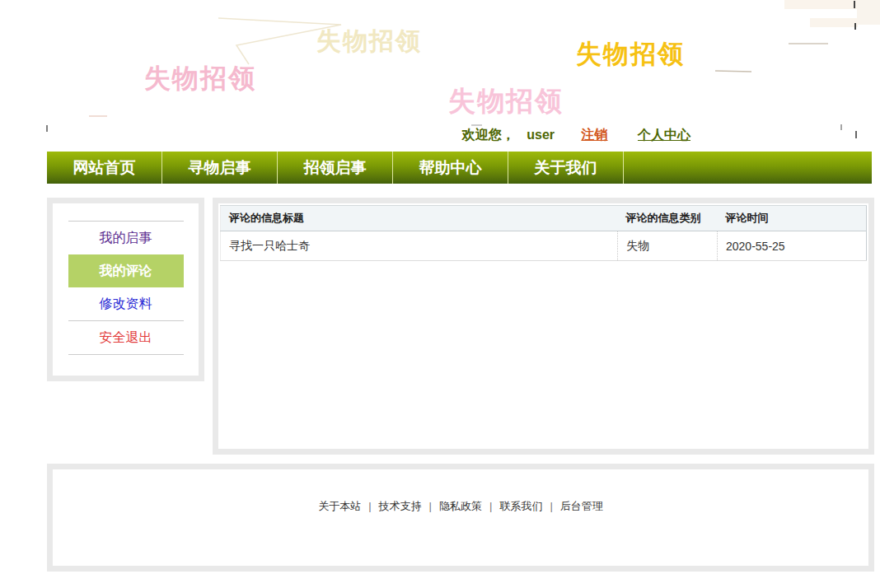 The image size is (880, 588). Describe the element at coordinates (126, 354) in the screenshot. I see `sidebar-divider` at that location.